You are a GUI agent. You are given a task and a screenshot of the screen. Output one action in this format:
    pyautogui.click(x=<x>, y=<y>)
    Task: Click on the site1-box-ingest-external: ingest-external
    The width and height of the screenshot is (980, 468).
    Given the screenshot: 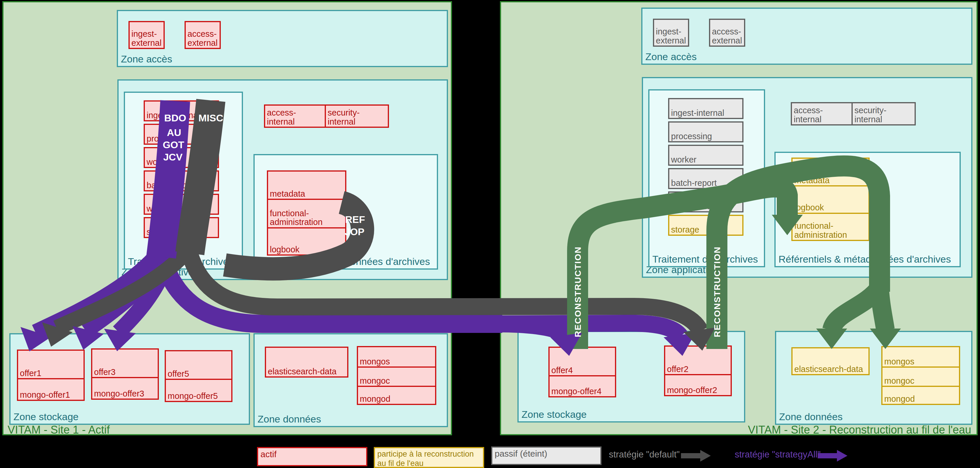 What is the action you would take?
    pyautogui.click(x=147, y=35)
    